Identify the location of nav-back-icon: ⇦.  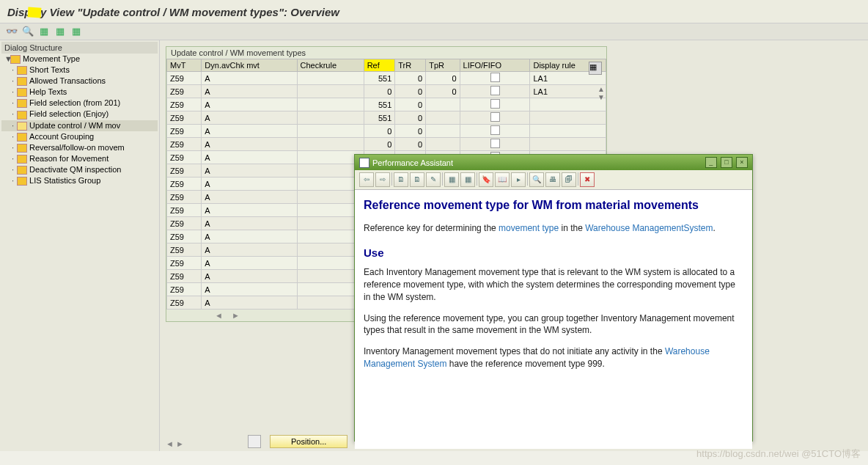
(367, 180).